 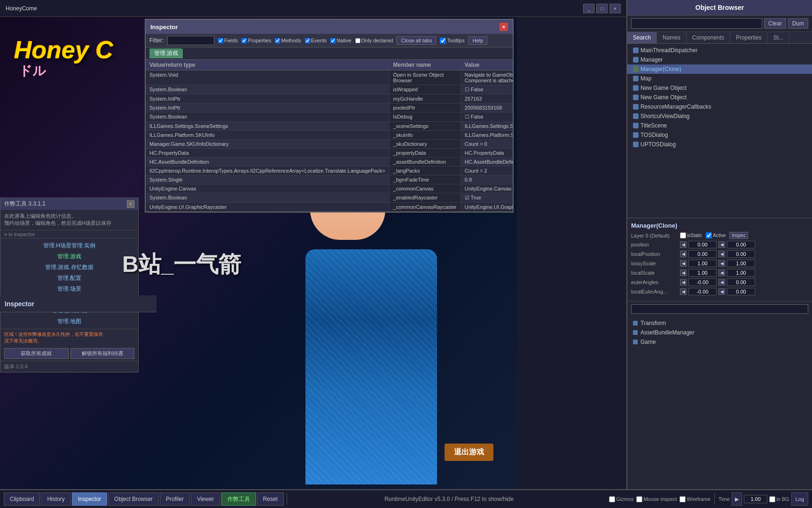 What do you see at coordinates (89, 499) in the screenshot?
I see `inspector-button: Inspector` at bounding box center [89, 499].